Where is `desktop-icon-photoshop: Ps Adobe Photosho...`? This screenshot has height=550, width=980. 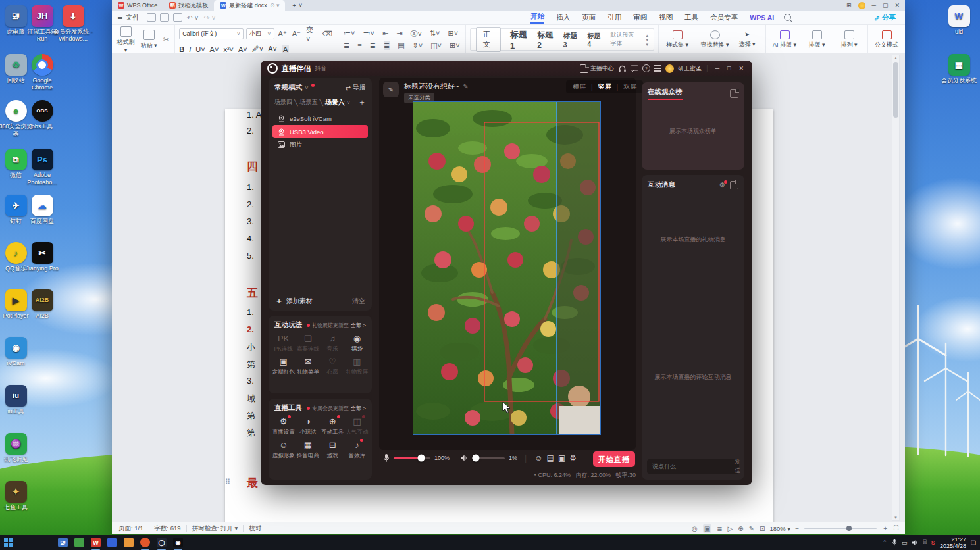
desktop-icon-photoshop: Ps Adobe Photosho... is located at coordinates (42, 167).